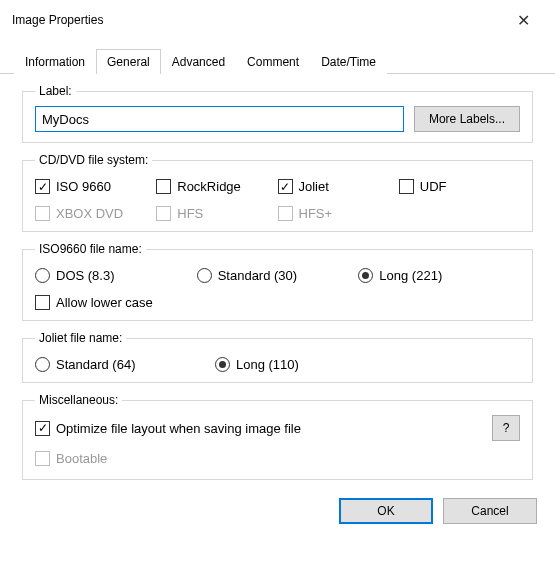  I want to click on more-labels-button: More Labels..., so click(467, 119).